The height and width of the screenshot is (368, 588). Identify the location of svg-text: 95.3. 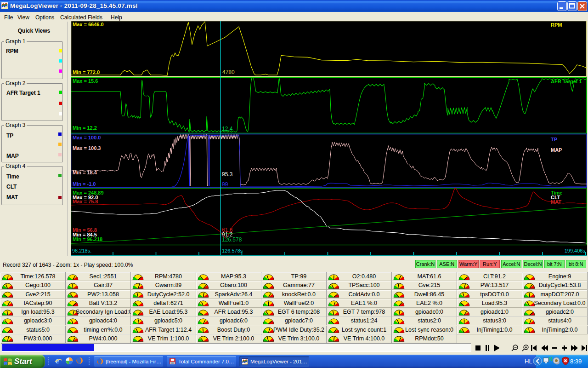
(227, 174).